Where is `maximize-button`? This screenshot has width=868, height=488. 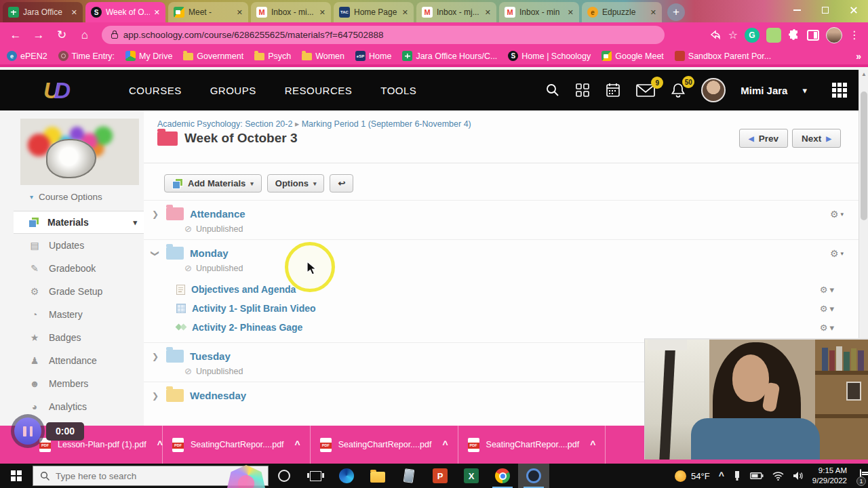 maximize-button is located at coordinates (825, 10).